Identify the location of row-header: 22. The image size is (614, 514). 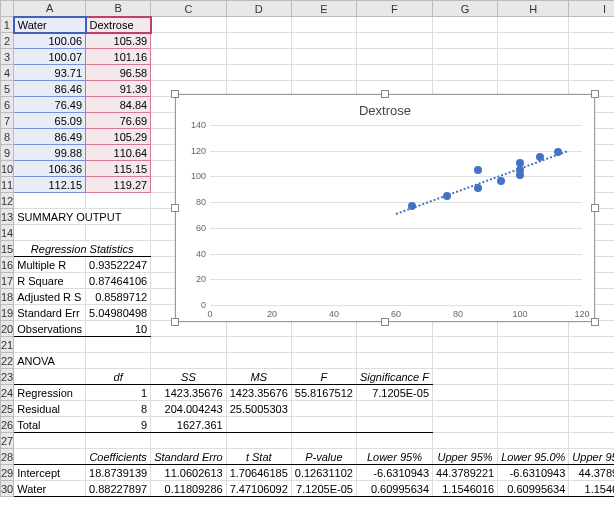
(8, 361).